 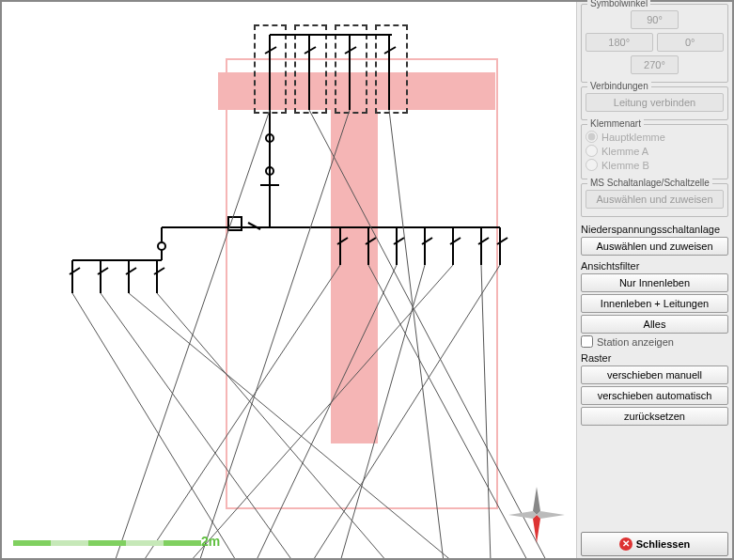 I want to click on section-ns: Niederspannungsschaltanlage Auswählen un…, so click(x=654, y=239).